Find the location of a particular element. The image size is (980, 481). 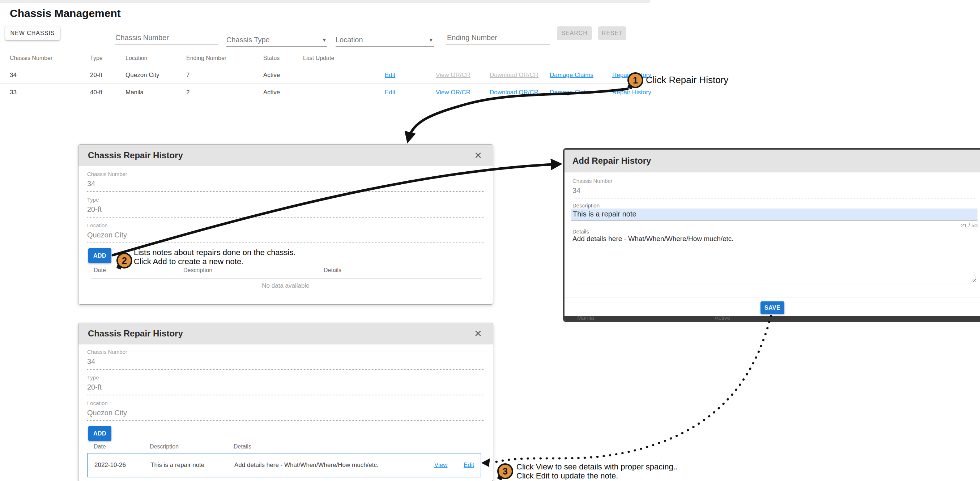

step-3-note-line1: Click View to see details with proper sp… is located at coordinates (597, 467).